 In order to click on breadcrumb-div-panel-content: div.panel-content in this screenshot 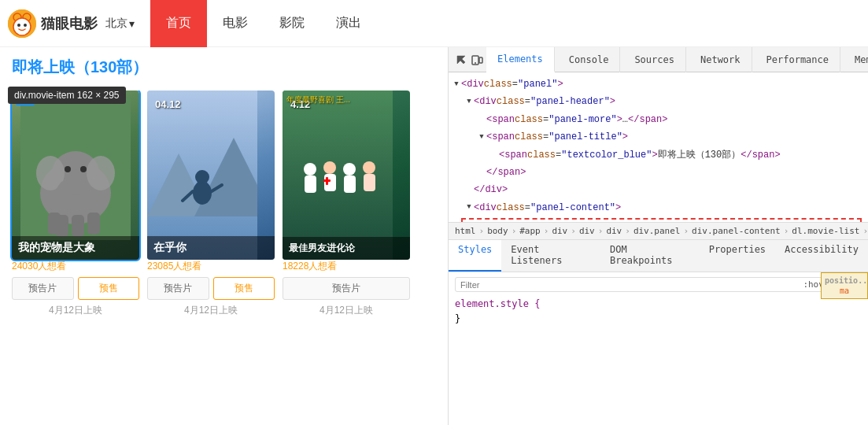, I will do `click(737, 231)`.